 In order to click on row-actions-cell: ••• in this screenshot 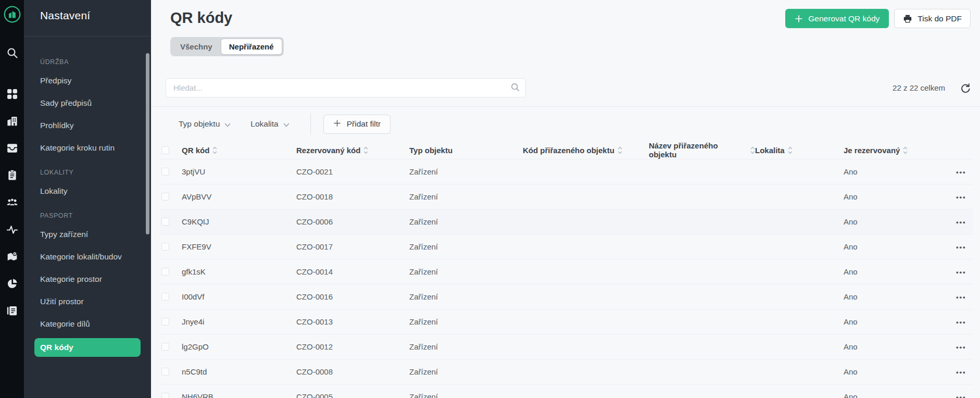, I will do `click(964, 372)`.